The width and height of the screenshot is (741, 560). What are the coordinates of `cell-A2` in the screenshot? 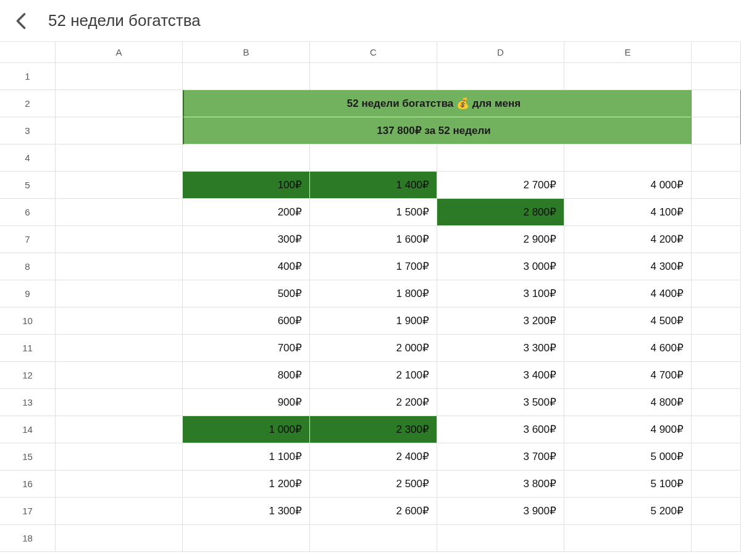 It's located at (119, 104).